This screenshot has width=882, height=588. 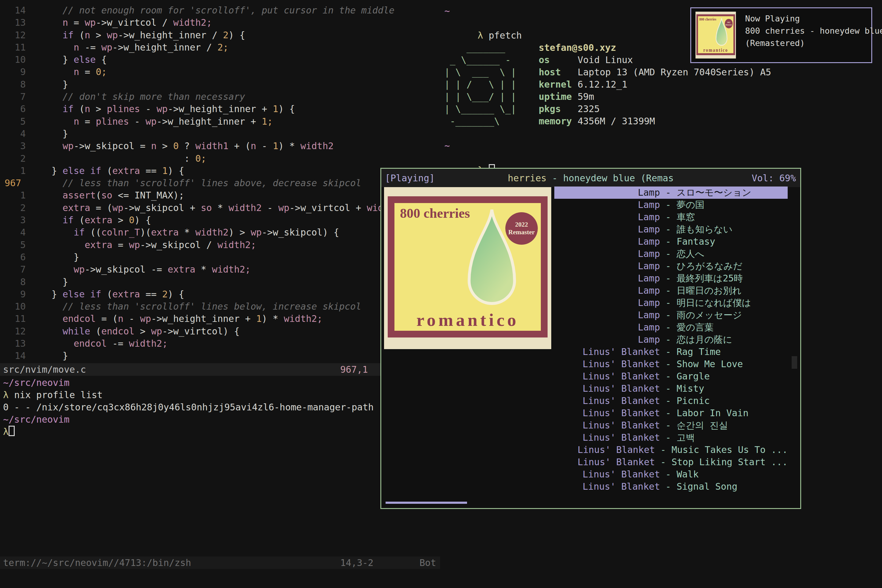 I want to click on notification-text: Now Playing 800 cherries - honeydew blue…, so click(x=814, y=31).